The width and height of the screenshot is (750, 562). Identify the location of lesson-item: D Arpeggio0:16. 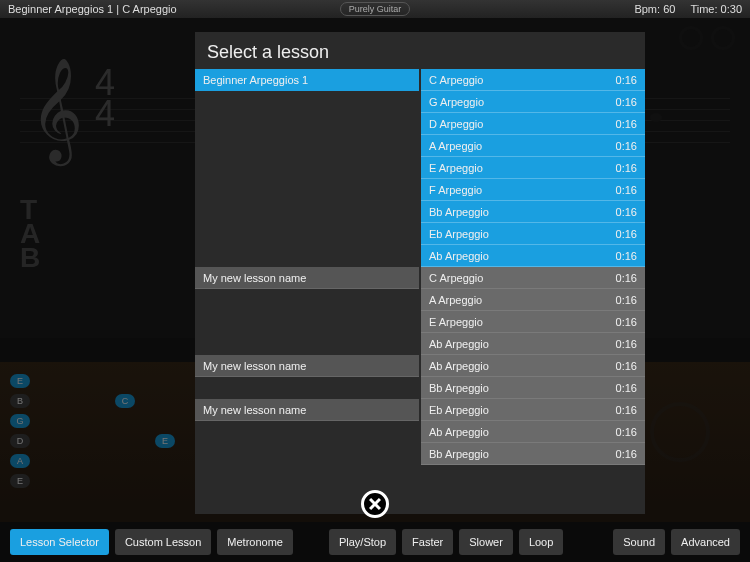
(533, 124).